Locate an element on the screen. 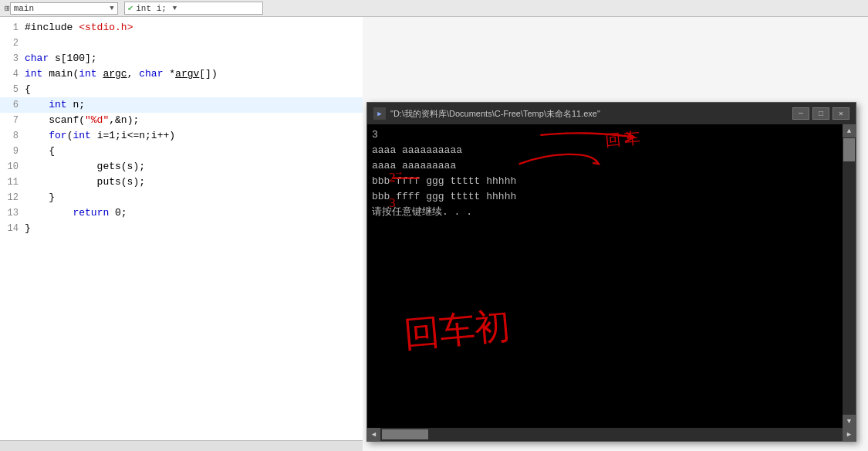 The height and width of the screenshot is (451, 868). var-label: int i; is located at coordinates (151, 8).